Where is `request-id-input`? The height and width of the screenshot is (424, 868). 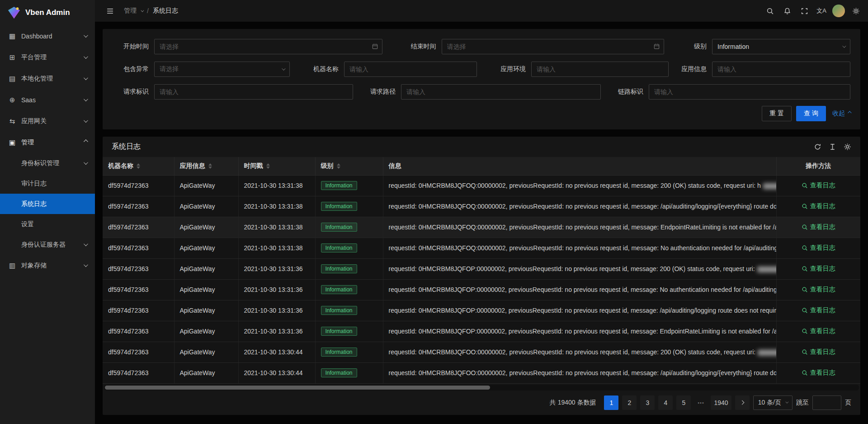 request-id-input is located at coordinates (254, 92).